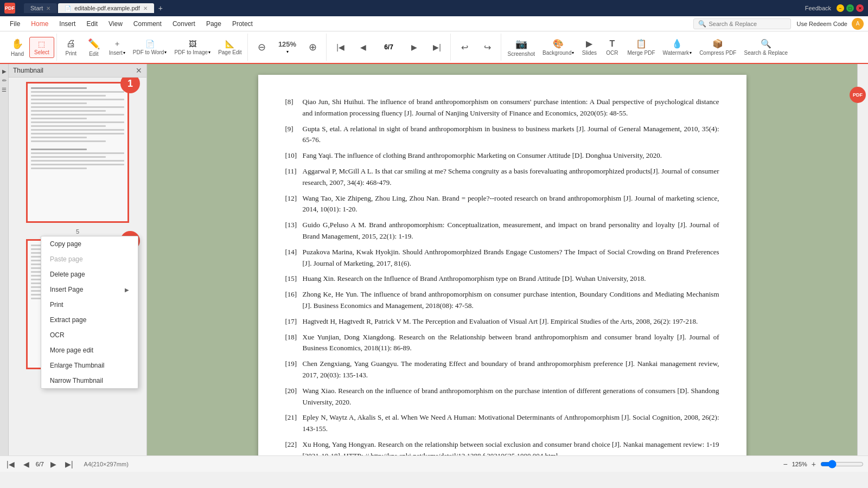 Image resolution: width=868 pixels, height=488 pixels. Describe the element at coordinates (53, 464) in the screenshot. I see `bottom-next-page-button: ▶` at that location.